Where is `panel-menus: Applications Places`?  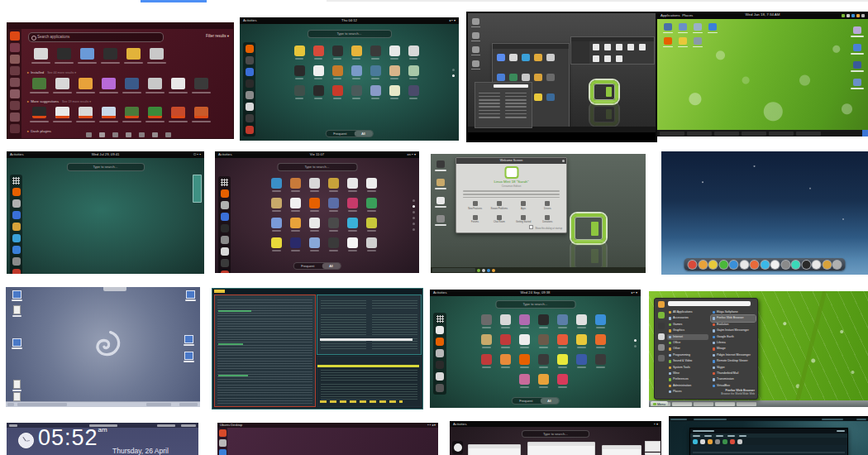 panel-menus: Applications Places is located at coordinates (676, 15).